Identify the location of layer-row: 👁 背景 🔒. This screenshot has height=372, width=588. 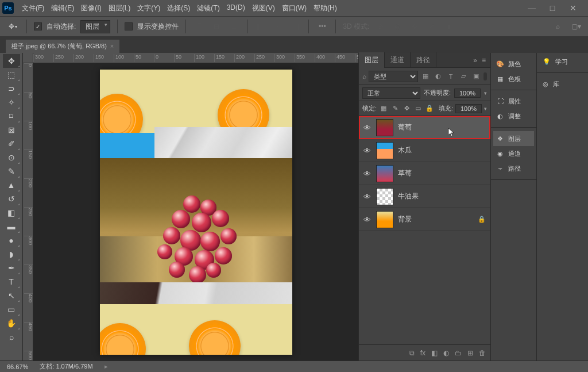
(425, 220).